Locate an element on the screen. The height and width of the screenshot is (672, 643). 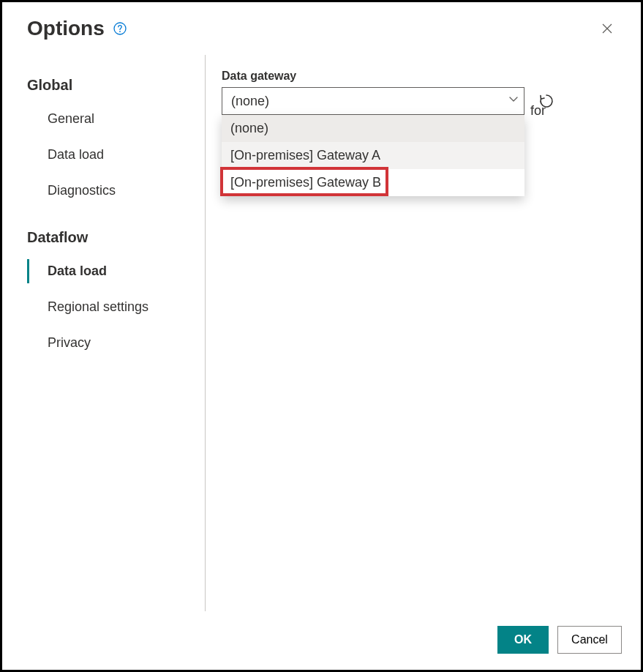
sidebar-section-dataflow: Dataflow is located at coordinates (104, 237).